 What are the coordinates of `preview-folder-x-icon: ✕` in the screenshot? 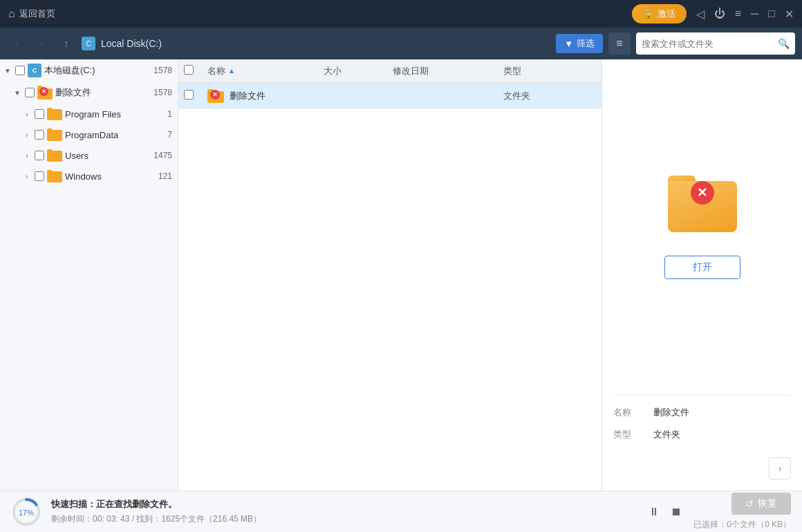 It's located at (702, 193).